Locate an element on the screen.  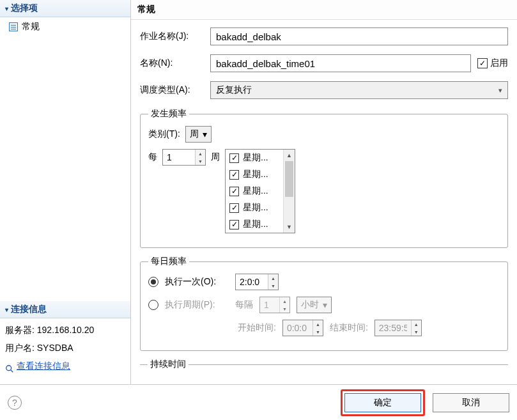
category-label: 类别(T): is located at coordinates (164, 134).